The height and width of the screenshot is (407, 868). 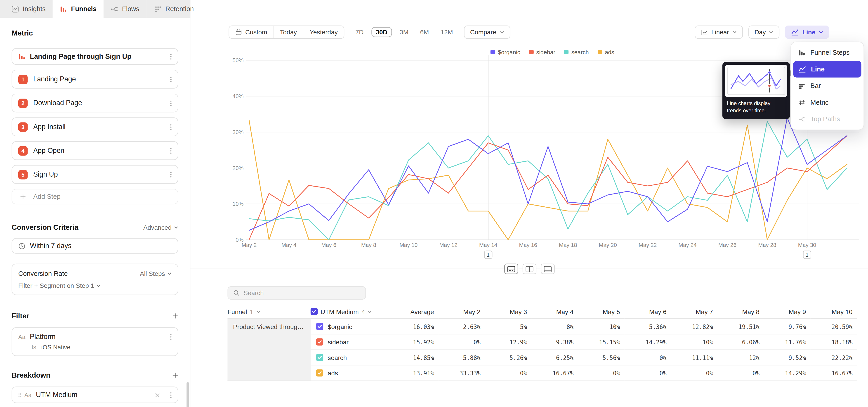 I want to click on range-30d: 30D, so click(x=381, y=32).